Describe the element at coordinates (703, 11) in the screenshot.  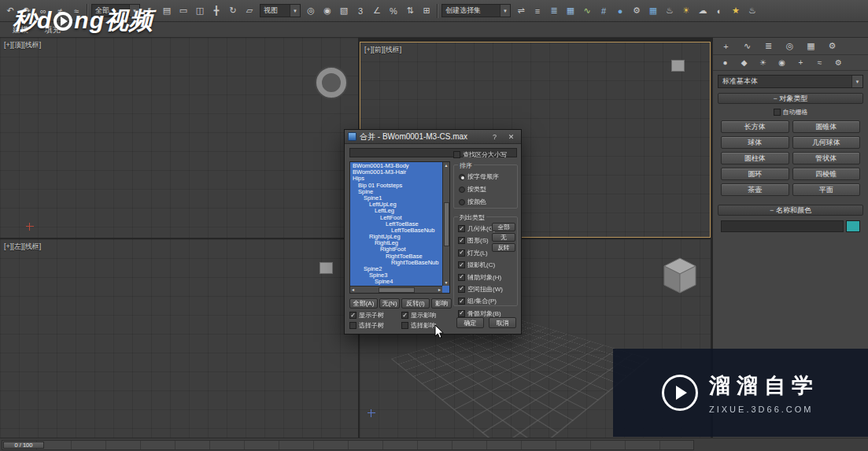
I see `cloud-icon: ☁` at that location.